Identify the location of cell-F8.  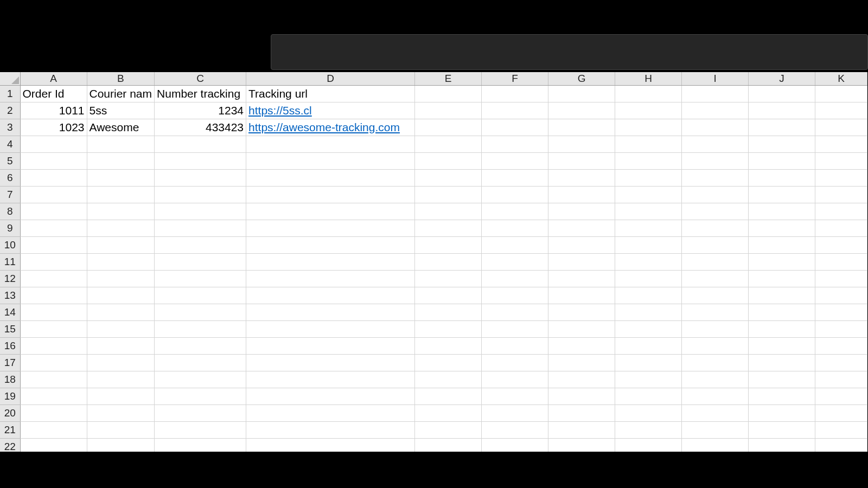
(515, 211).